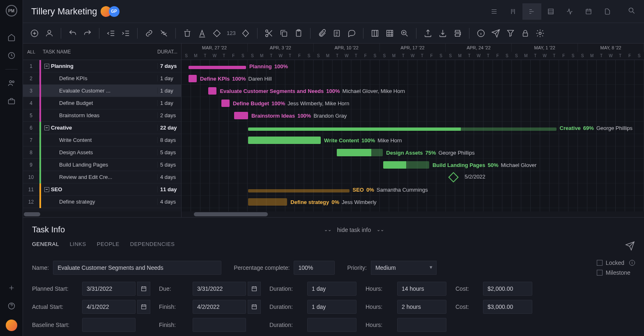 Image resolution: width=644 pixels, height=336 pixels. What do you see at coordinates (405, 33) in the screenshot?
I see `zoom-icon` at bounding box center [405, 33].